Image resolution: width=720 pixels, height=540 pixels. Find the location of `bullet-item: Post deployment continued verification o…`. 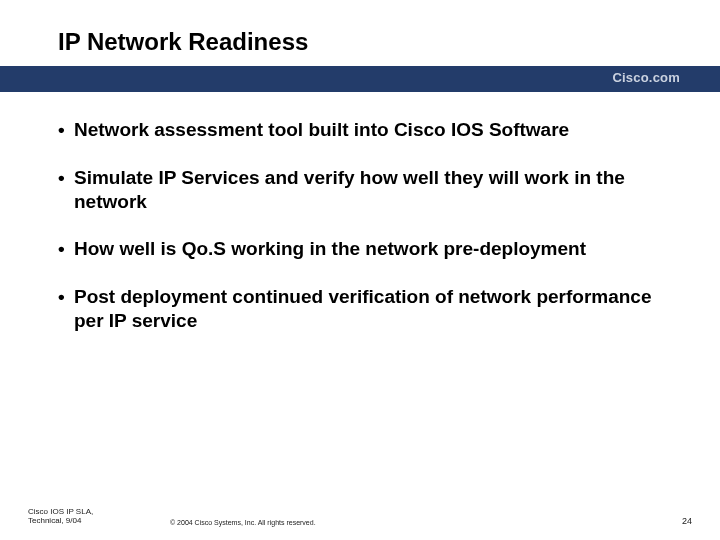

bullet-item: Post deployment continued verification o… is located at coordinates (365, 309).